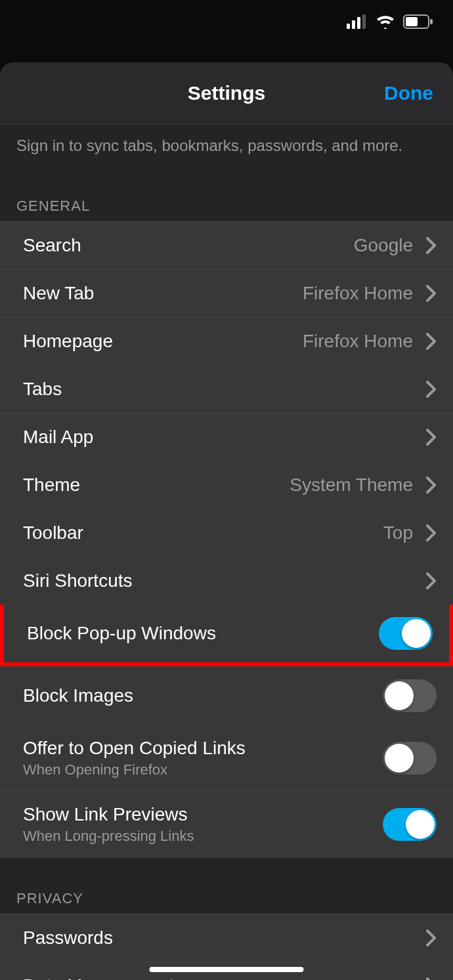 The width and height of the screenshot is (453, 980). Describe the element at coordinates (68, 938) in the screenshot. I see `row-label: Passwords` at that location.